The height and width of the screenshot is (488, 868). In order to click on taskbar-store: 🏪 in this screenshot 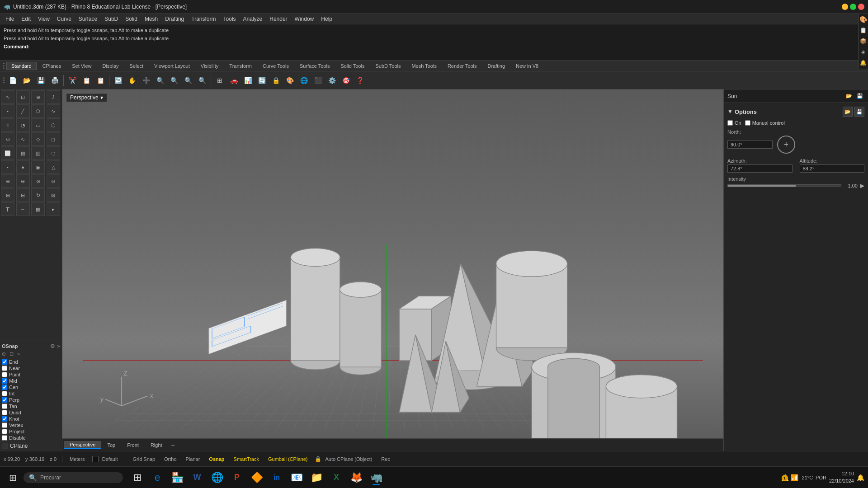, I will do `click(177, 478)`.